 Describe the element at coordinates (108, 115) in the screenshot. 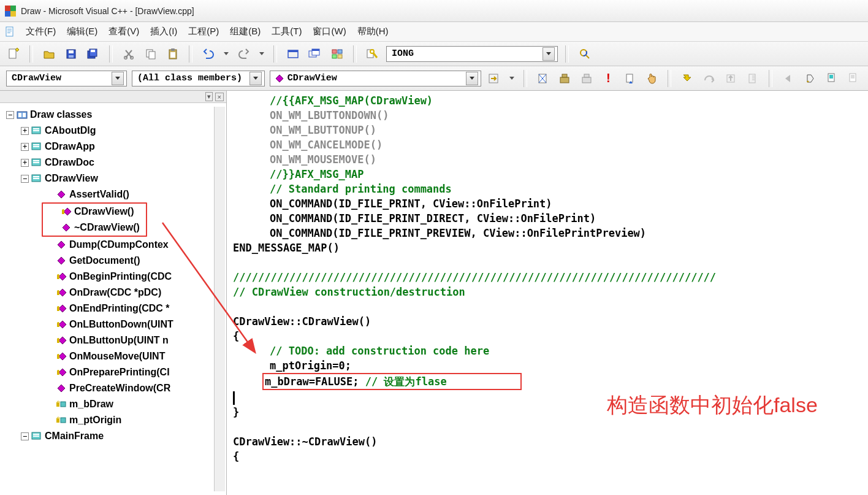

I see `tree-root: − Draw classes` at that location.